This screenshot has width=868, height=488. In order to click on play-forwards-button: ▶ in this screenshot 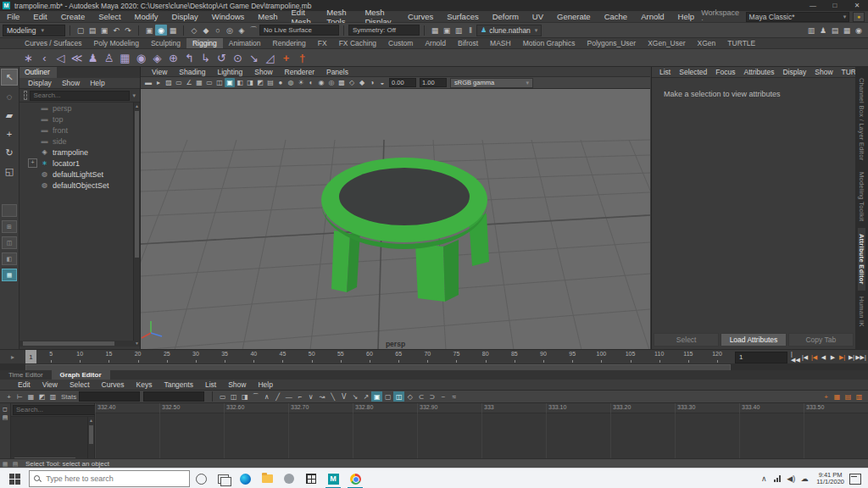, I will do `click(832, 358)`.